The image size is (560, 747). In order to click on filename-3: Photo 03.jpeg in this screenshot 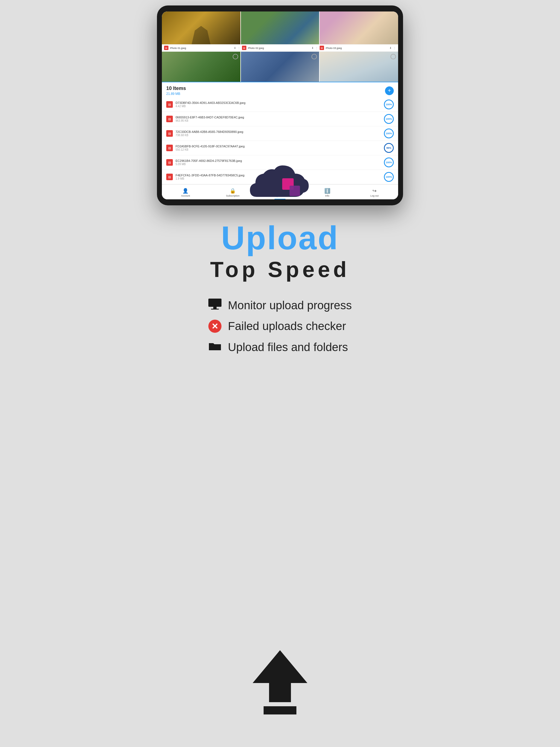, I will do `click(357, 48)`.